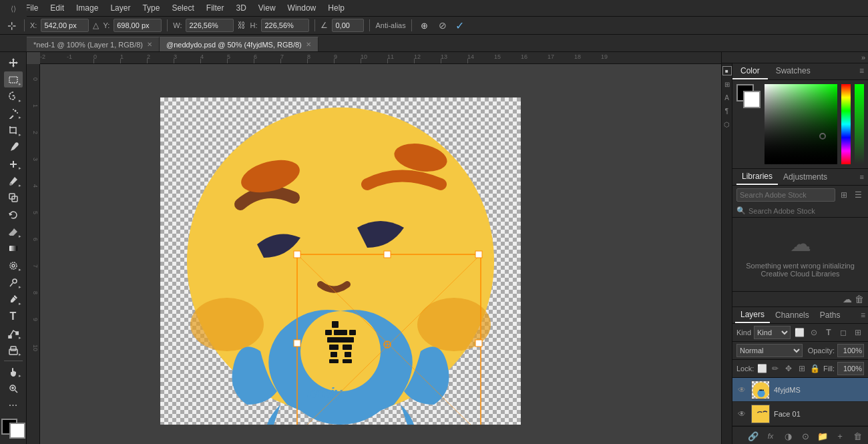 The width and height of the screenshot is (868, 444). Describe the element at coordinates (800, 414) in the screenshot. I see `layer-row-face01: 👁 Face 01` at that location.